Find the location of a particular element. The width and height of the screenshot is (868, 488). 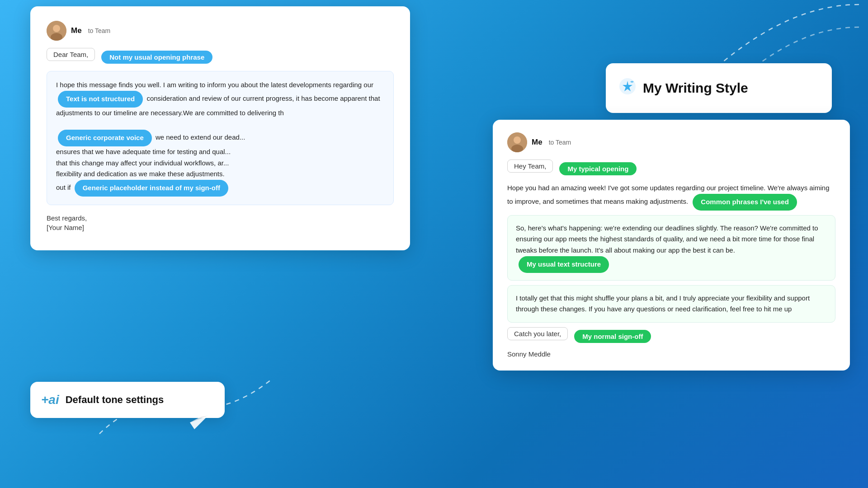

right-body-text-2: I totally get that this might shuffle yo… is located at coordinates (663, 304).